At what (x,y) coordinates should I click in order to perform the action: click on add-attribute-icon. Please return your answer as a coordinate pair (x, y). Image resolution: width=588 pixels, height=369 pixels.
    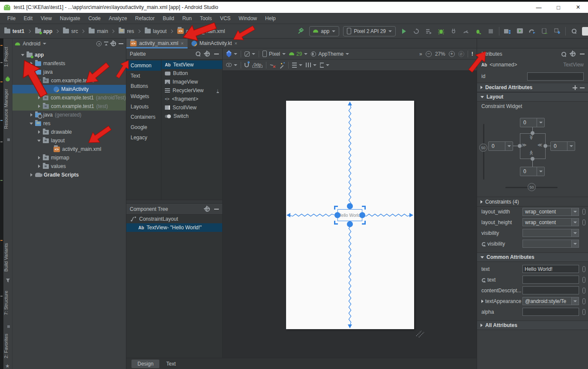
    Looking at the image, I should click on (575, 87).